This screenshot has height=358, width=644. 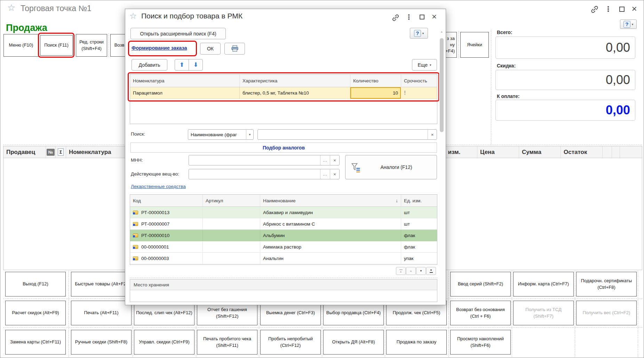 What do you see at coordinates (284, 236) in the screenshot?
I see `drug-row-selected: РТ-00000010 Альбумин флак` at bounding box center [284, 236].